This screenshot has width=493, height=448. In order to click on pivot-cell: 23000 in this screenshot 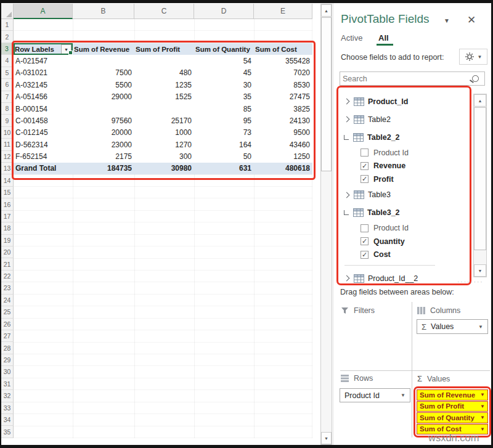, I will do `click(104, 144)`.